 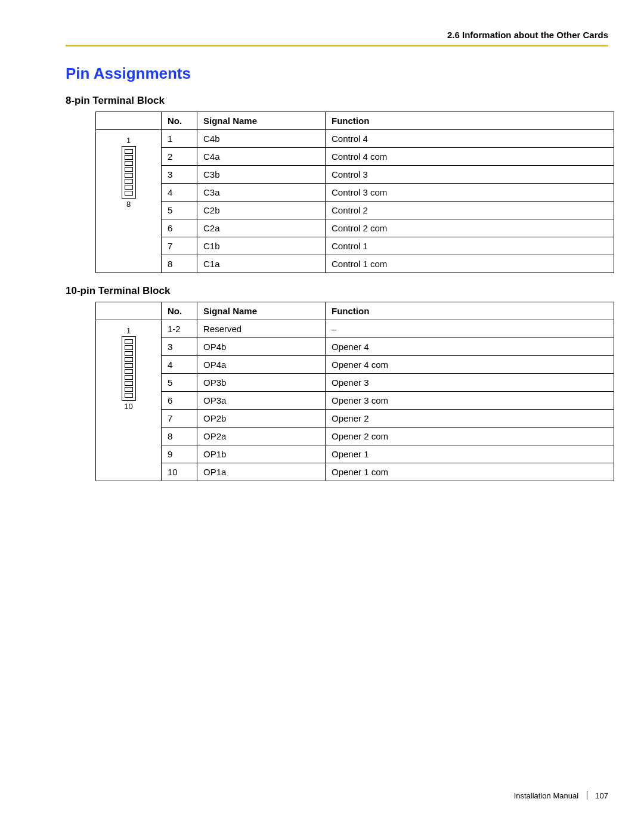 I want to click on cell-no: 2, so click(x=179, y=157).